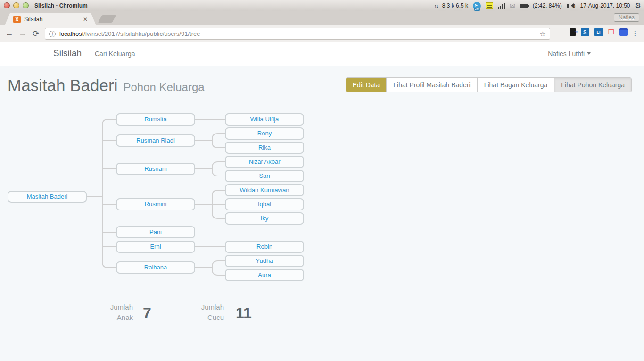 The width and height of the screenshot is (644, 361). What do you see at coordinates (264, 190) in the screenshot?
I see `tree-node-grandchild: Wildan Kurniawan` at bounding box center [264, 190].